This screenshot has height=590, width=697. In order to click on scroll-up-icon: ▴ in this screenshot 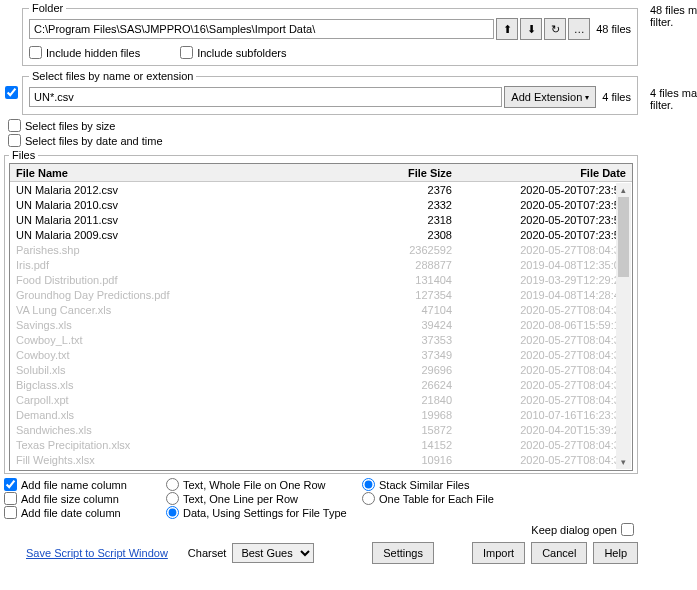, I will do `click(624, 190)`.